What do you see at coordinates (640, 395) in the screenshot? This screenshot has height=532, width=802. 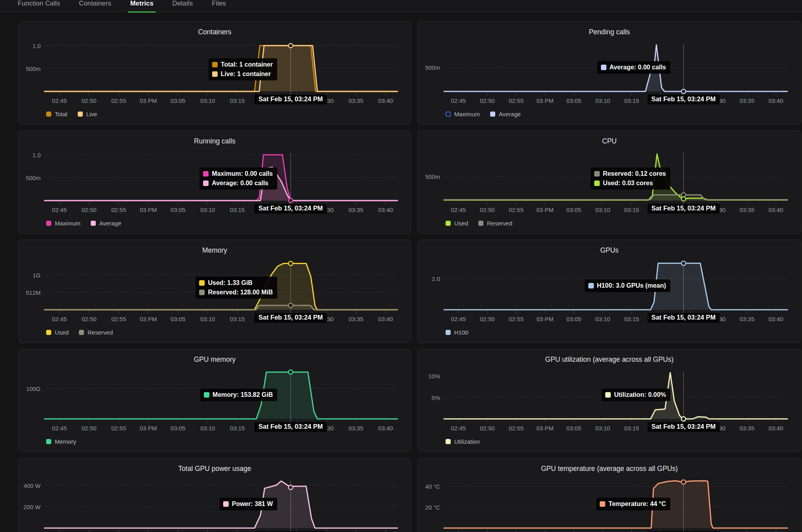 I see `tooltip-value: Utilization: 0.00%` at bounding box center [640, 395].